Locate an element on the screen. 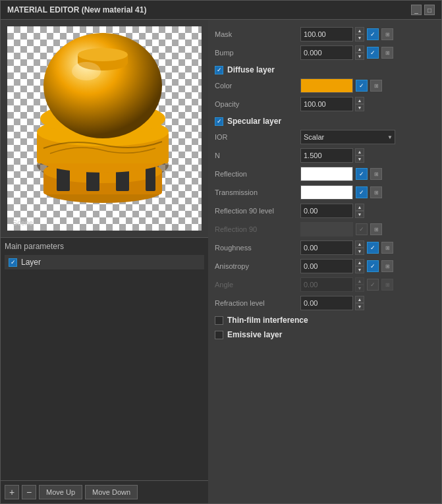  thin-film-checkbox is located at coordinates (219, 320).